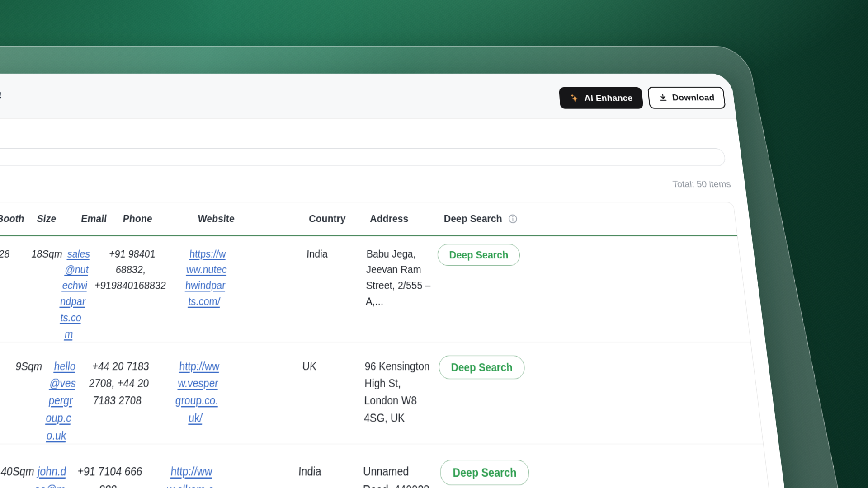  I want to click on column-header-booth: Booth, so click(13, 219).